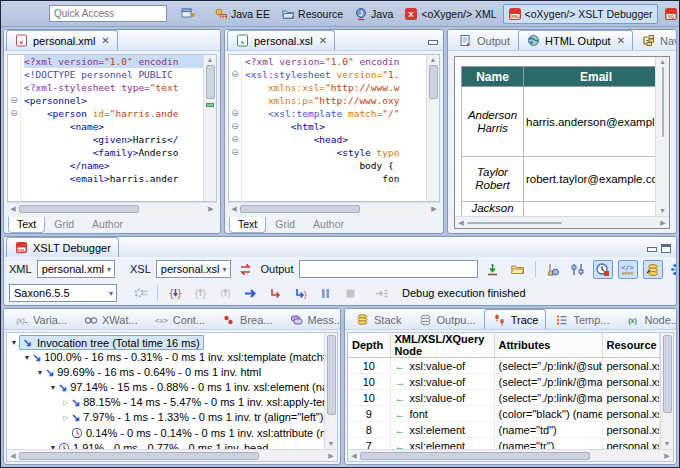 The image size is (680, 468). Describe the element at coordinates (548, 346) in the screenshot. I see `col-attributes: Attributes` at that location.